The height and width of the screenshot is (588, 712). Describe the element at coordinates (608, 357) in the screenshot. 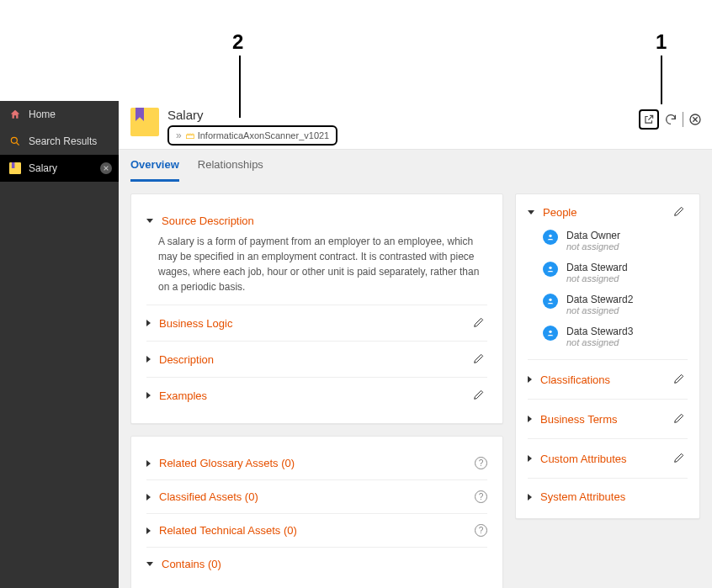

I see `side-panel: People Data Owner not assigned` at that location.